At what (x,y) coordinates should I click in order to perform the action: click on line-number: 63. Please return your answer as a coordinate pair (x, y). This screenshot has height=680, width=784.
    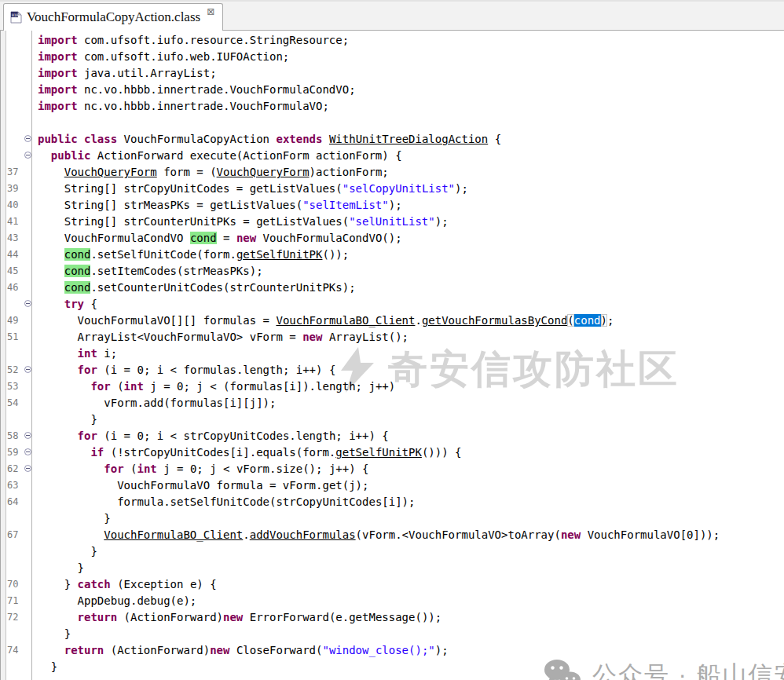
    Looking at the image, I should click on (16, 485).